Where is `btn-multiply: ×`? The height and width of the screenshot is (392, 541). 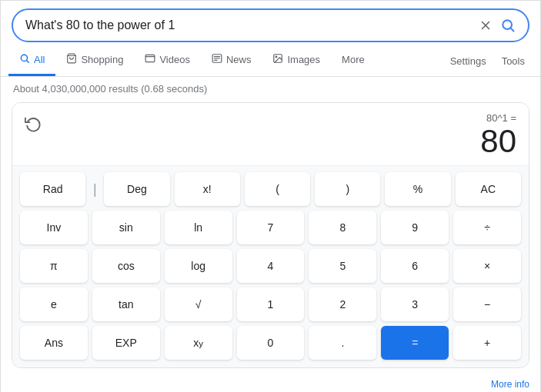 btn-multiply: × is located at coordinates (487, 266).